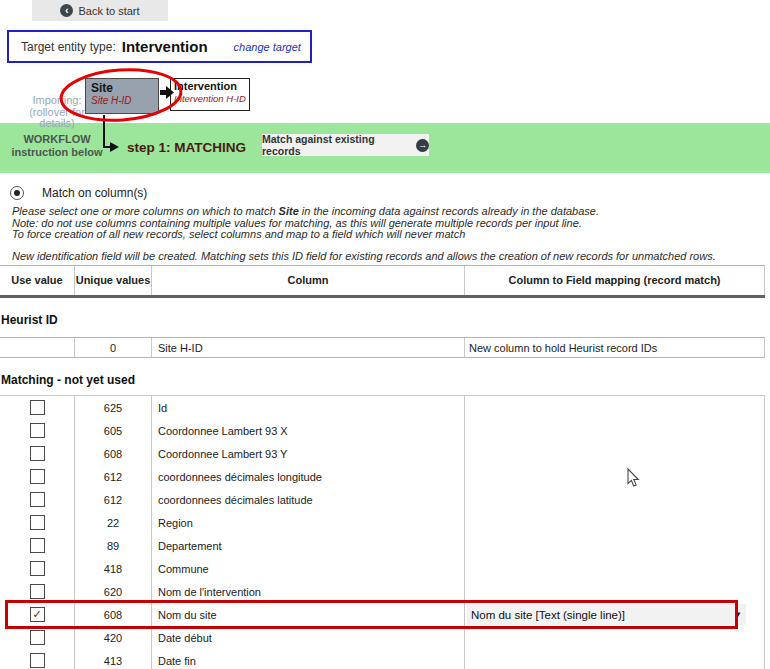 This screenshot has width=770, height=669. What do you see at coordinates (382, 546) in the screenshot?
I see `table-row: 89Departement` at bounding box center [382, 546].